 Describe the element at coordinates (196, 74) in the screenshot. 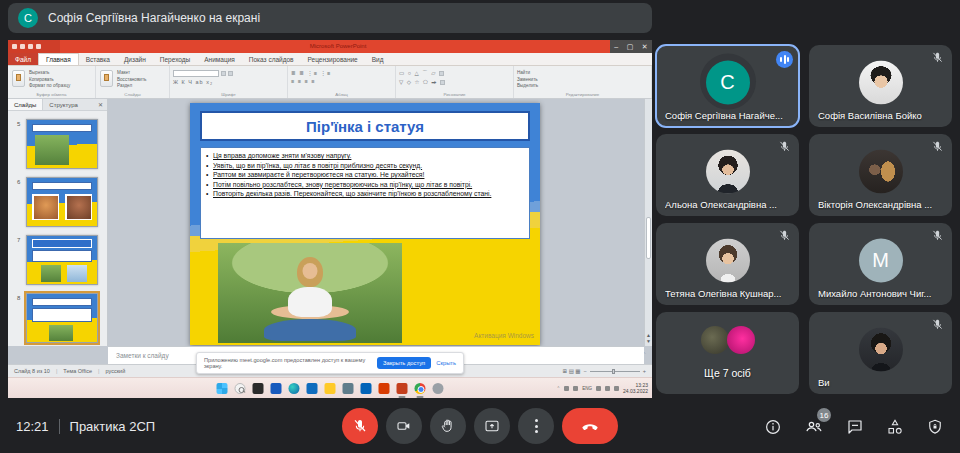

I see `font-name-box` at that location.